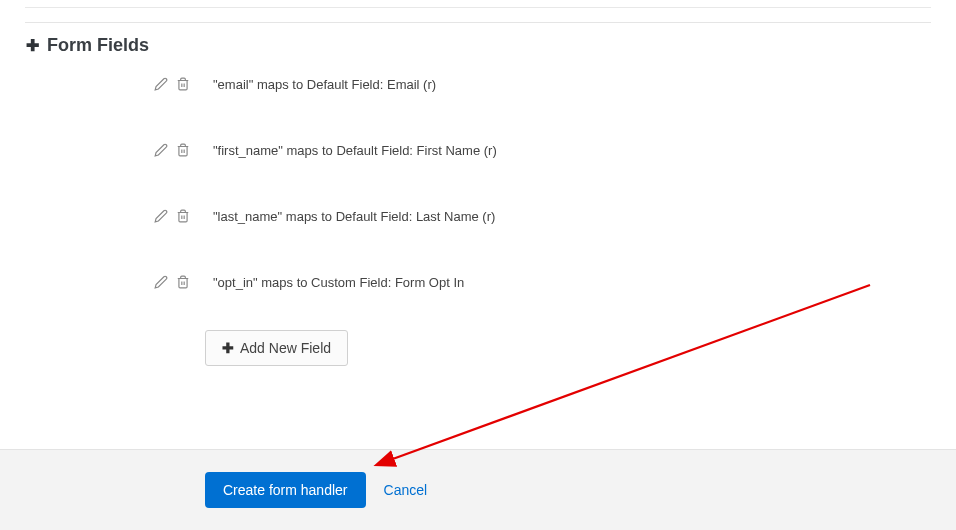  Describe the element at coordinates (32, 46) in the screenshot. I see `expand-icon: ✚` at that location.